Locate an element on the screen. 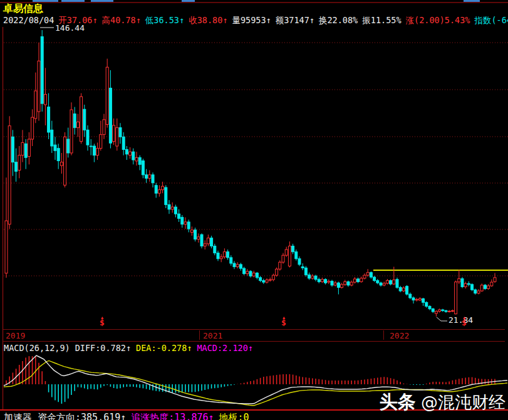 This screenshot has height=420, width=508. macd-indicator-bar: MACD(26,12,9) DIFF:0.782↑ DEA:-0.278↑ MA… is located at coordinates (128, 348).